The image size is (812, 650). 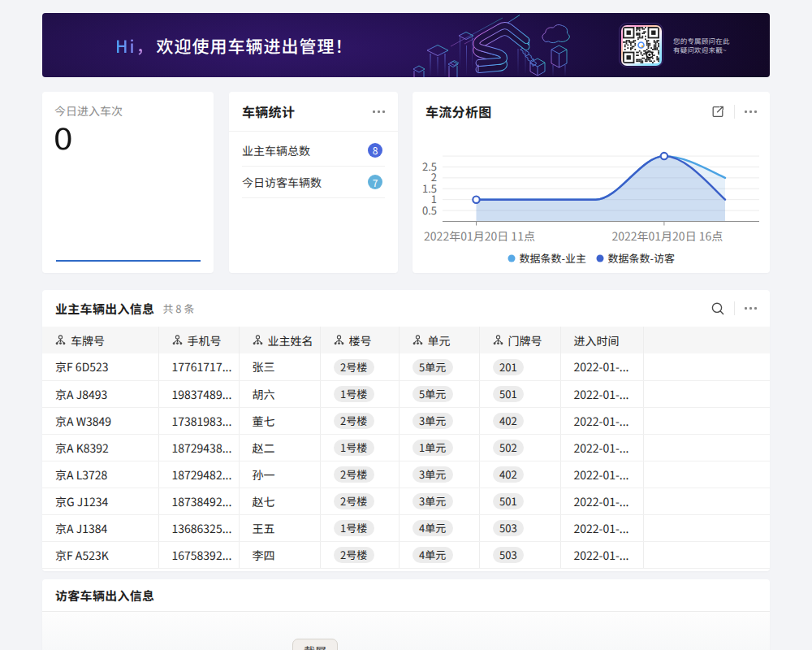 What do you see at coordinates (198, 554) in the screenshot?
I see `table-cell: 16758392...` at bounding box center [198, 554].